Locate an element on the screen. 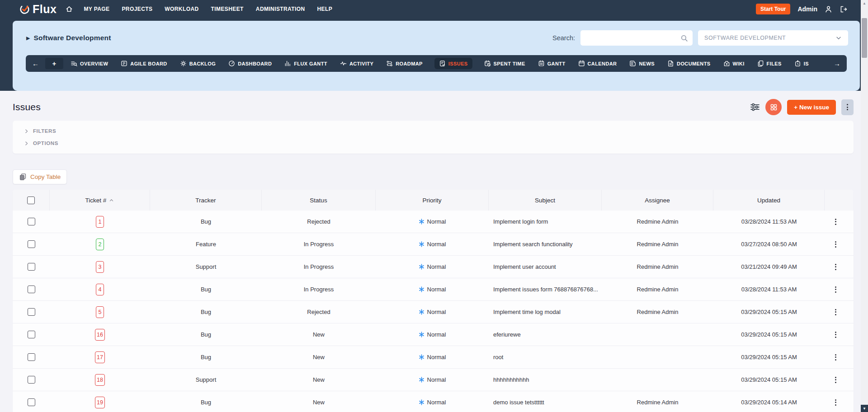  ticket-number-badge: 19 is located at coordinates (100, 403).